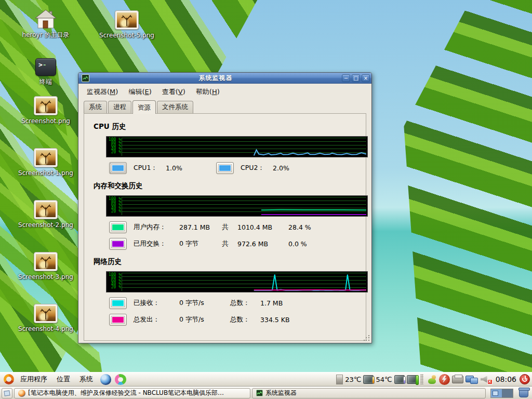 The image size is (532, 399). Describe the element at coordinates (7, 393) in the screenshot. I see `show-desktop-button` at that location.